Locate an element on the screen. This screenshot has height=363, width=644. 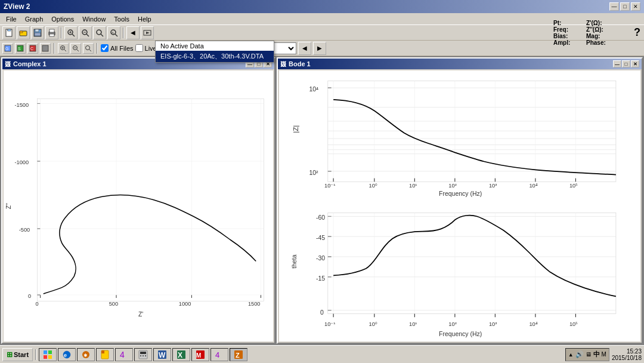
menu-bar: File Graph Options Window Tools Help is located at coordinates (322, 19).